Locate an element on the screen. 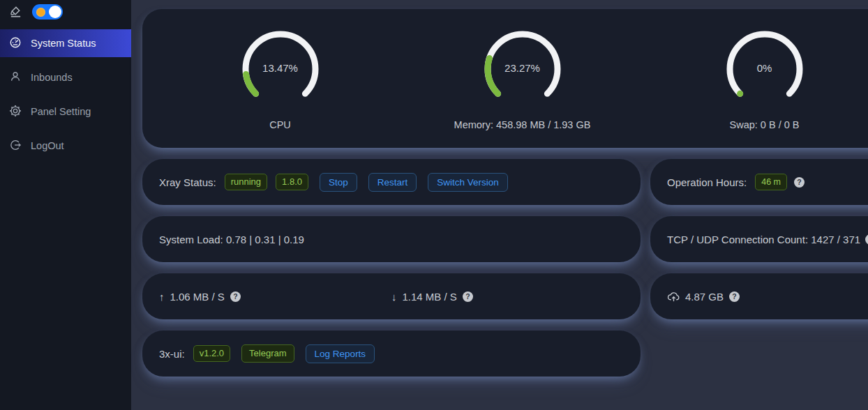 This screenshot has width=868, height=410. connection-count-text: TCP / UDP Connection Count: 1427 / 371 is located at coordinates (763, 240).